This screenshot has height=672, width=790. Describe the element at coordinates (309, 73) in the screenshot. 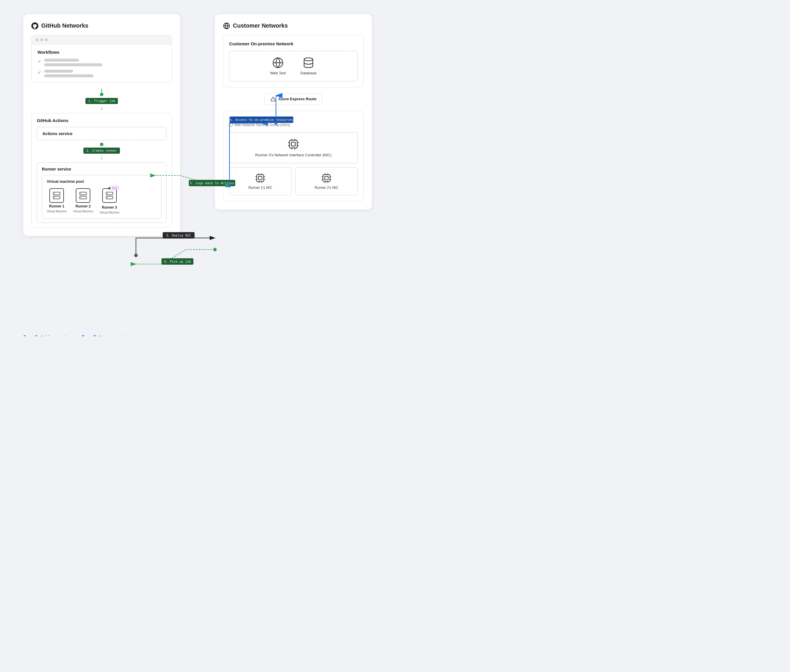

I see `database-label: Database` at that location.